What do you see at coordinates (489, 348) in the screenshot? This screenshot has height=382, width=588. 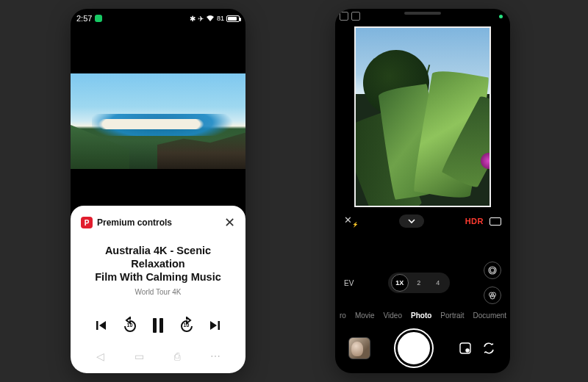 I see `switch-camera-icon` at bounding box center [489, 348].